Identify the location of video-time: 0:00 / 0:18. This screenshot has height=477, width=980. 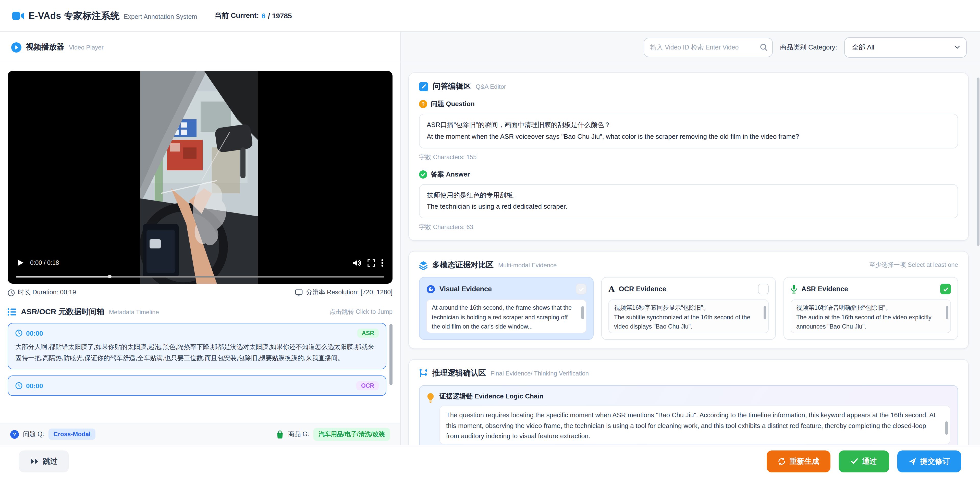
(45, 262).